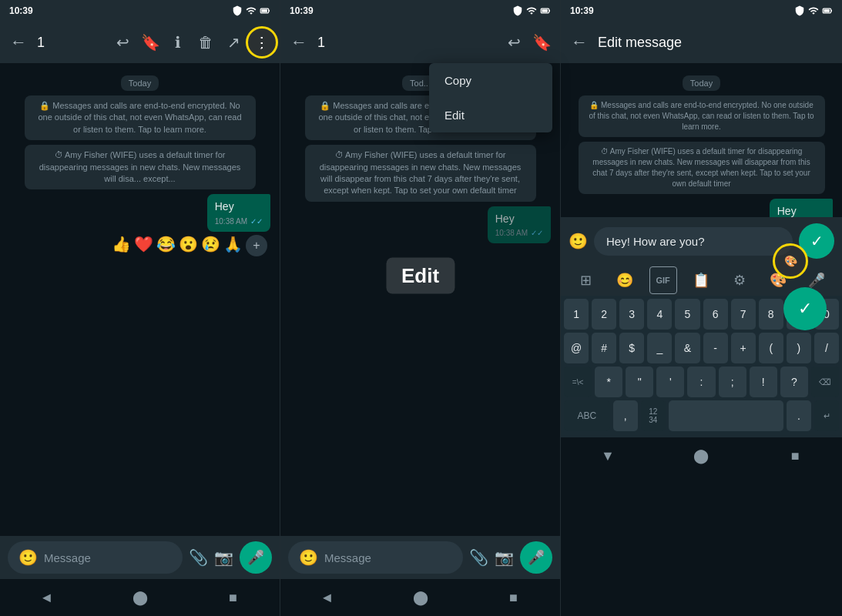 The width and height of the screenshot is (842, 616). Describe the element at coordinates (771, 314) in the screenshot. I see `key-8: 8` at that location.